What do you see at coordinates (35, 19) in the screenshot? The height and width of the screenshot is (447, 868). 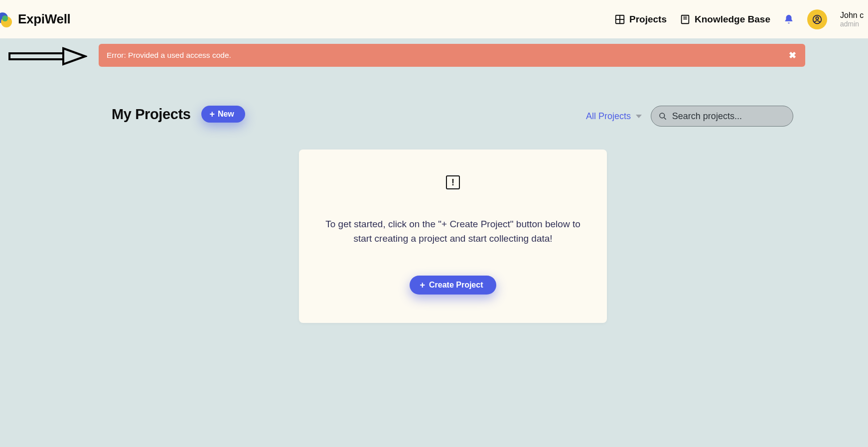 I see `brand-logo: ExpiWell` at bounding box center [35, 19].